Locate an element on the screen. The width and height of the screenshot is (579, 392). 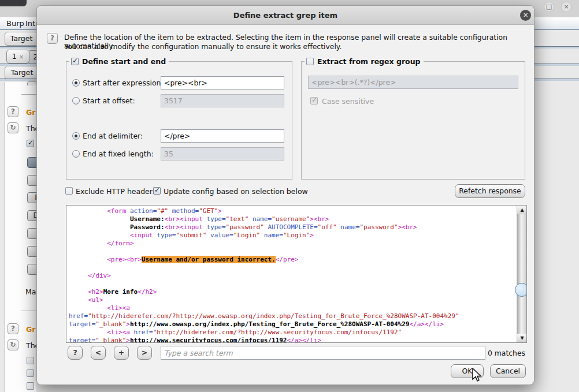
code-line: target="_blank">http://www.owasp.org/ind… is located at coordinates (264, 324).